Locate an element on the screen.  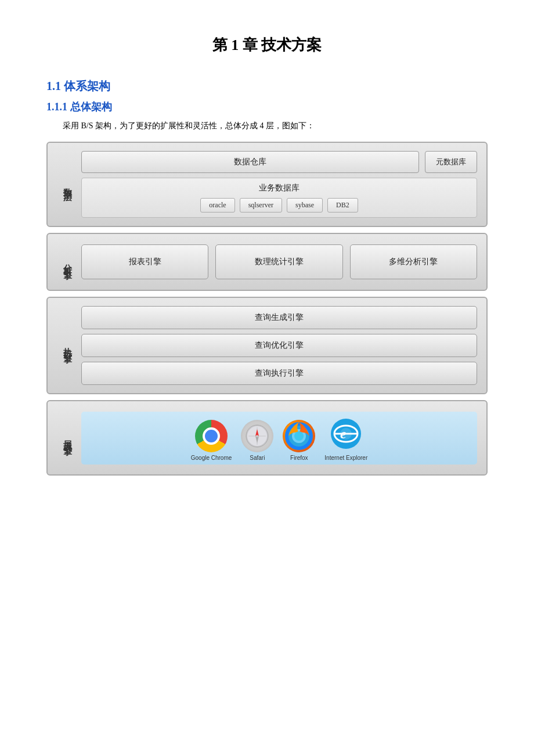
analysis-layer-label: 分析引擎 is located at coordinates (65, 262).